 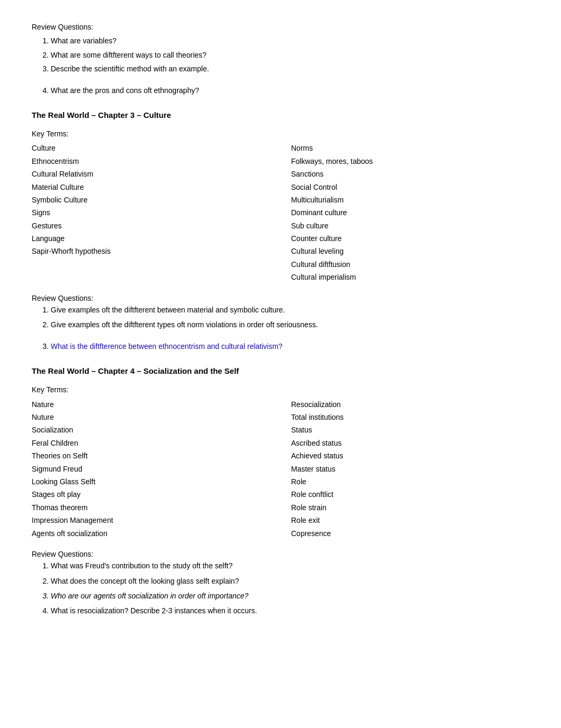 I want to click on review1-header-text: Review Questions:, so click(x=62, y=27).